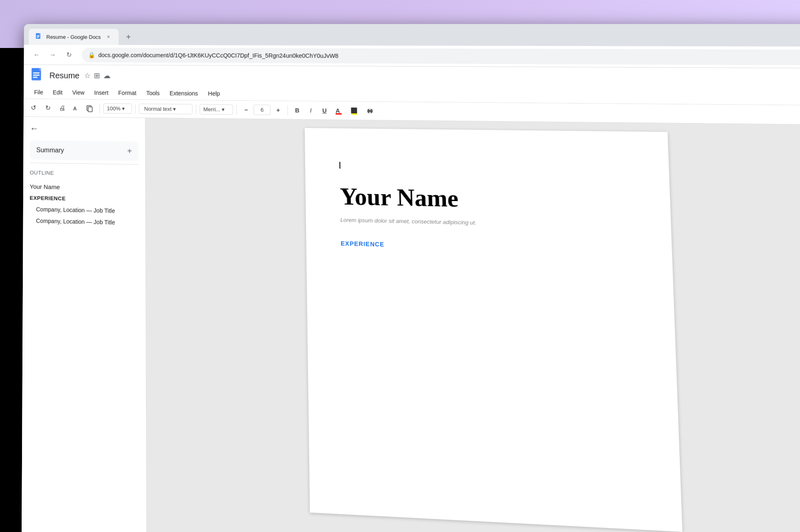  Describe the element at coordinates (33, 108) in the screenshot. I see `undo-button: ↺` at that location.